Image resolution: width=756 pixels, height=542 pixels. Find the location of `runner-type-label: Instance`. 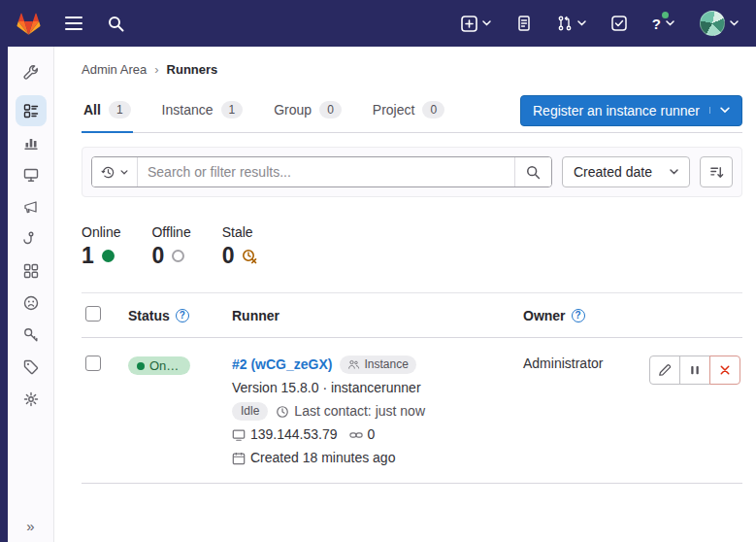

runner-type-label: Instance is located at coordinates (386, 365).